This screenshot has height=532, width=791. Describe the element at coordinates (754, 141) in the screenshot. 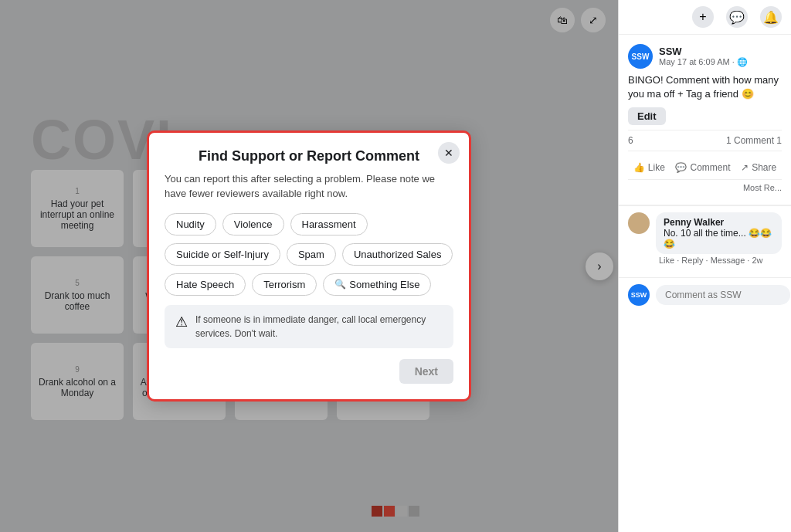

I see `comments-count: 1 Comment 1` at that location.